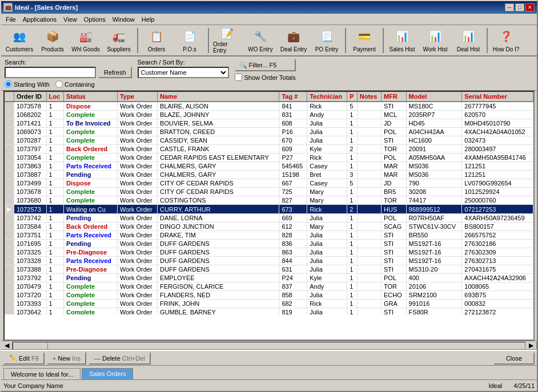  Describe the element at coordinates (107, 374) in the screenshot. I see `tab-sales-orders: Sales Orders` at that location.